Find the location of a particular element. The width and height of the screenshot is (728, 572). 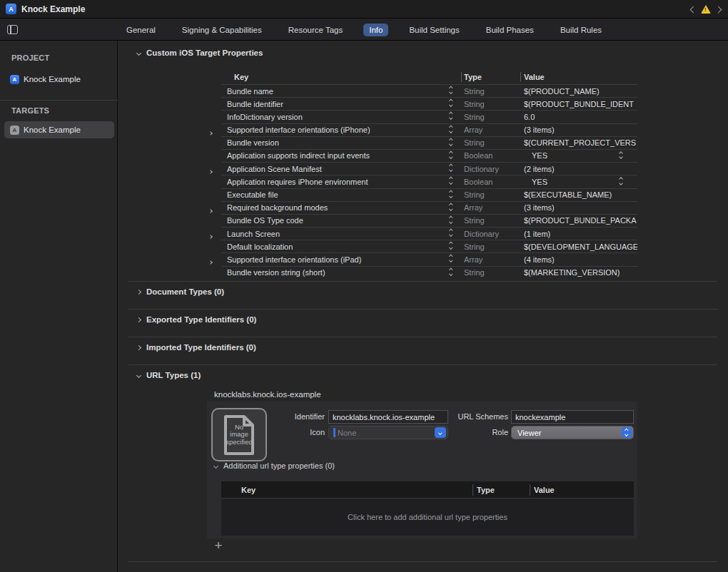

additional-properties-header: Additional url type properties (0) is located at coordinates (274, 466).